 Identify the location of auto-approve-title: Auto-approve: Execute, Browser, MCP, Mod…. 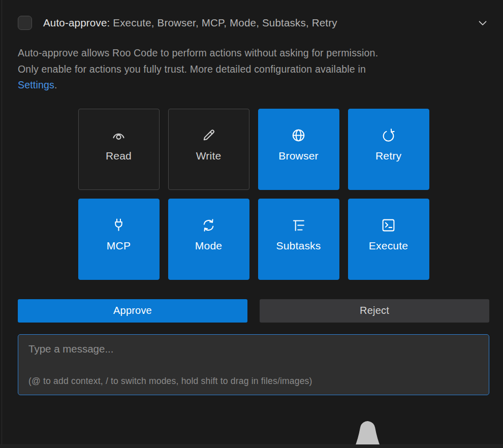
(190, 23).